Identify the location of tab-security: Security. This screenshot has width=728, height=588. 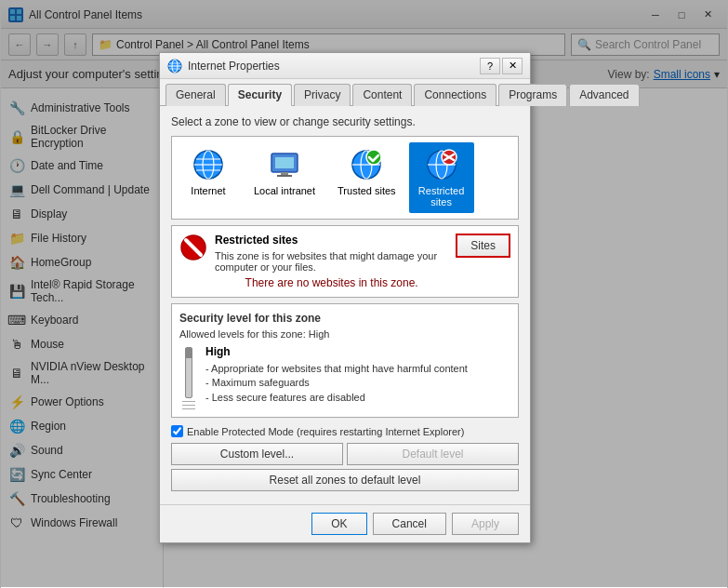
(260, 95).